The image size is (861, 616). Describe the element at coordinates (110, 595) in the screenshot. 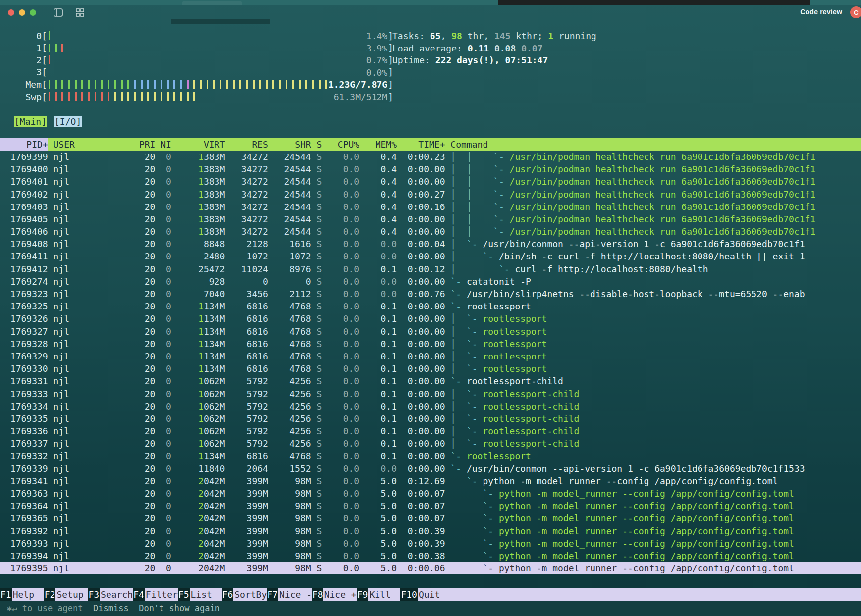

I see `fkey-f3: F3Search` at that location.